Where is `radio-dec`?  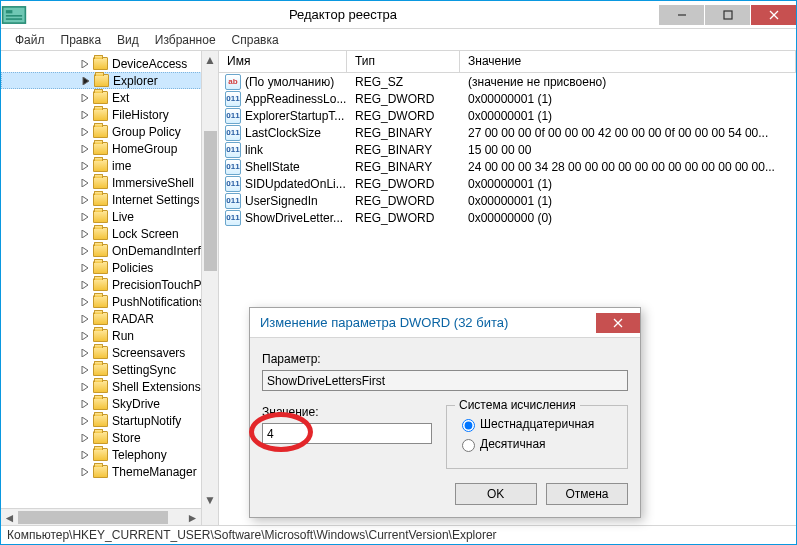 radio-dec is located at coordinates (468, 446).